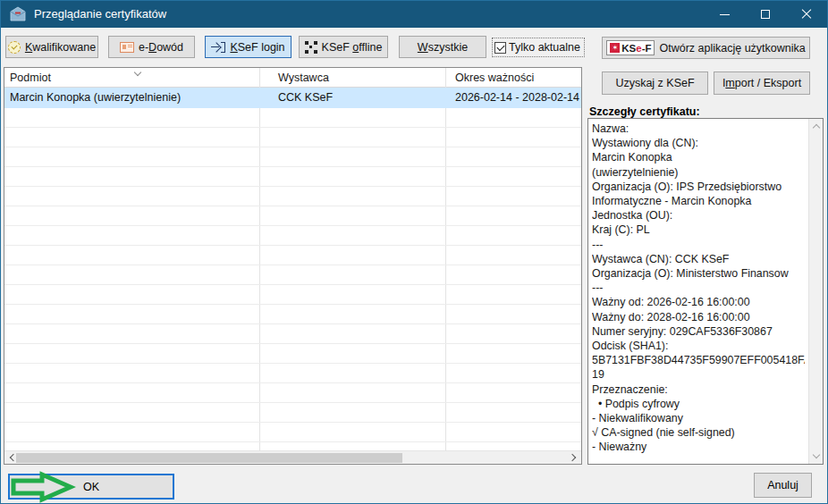 This screenshot has width=828, height=504. What do you see at coordinates (517, 97) in the screenshot?
I see `cell-okres: 2026-02-14 - 2028-02-14` at bounding box center [517, 97].